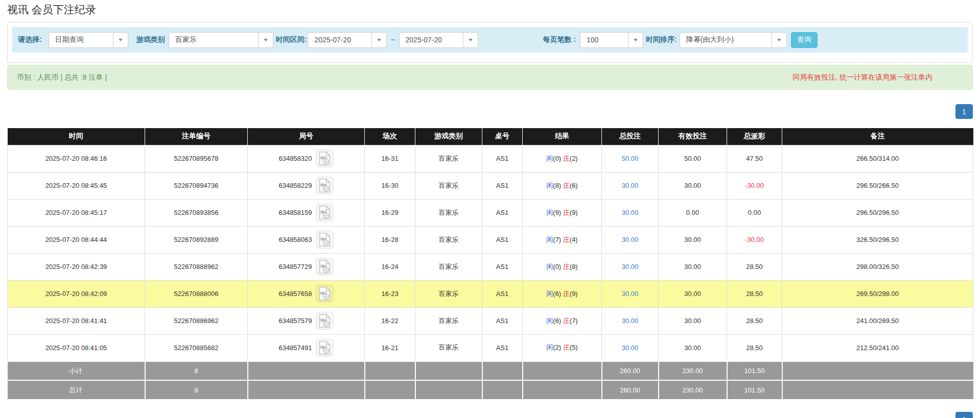 This screenshot has width=980, height=418. I want to click on column-header-4: 场次, so click(390, 137).